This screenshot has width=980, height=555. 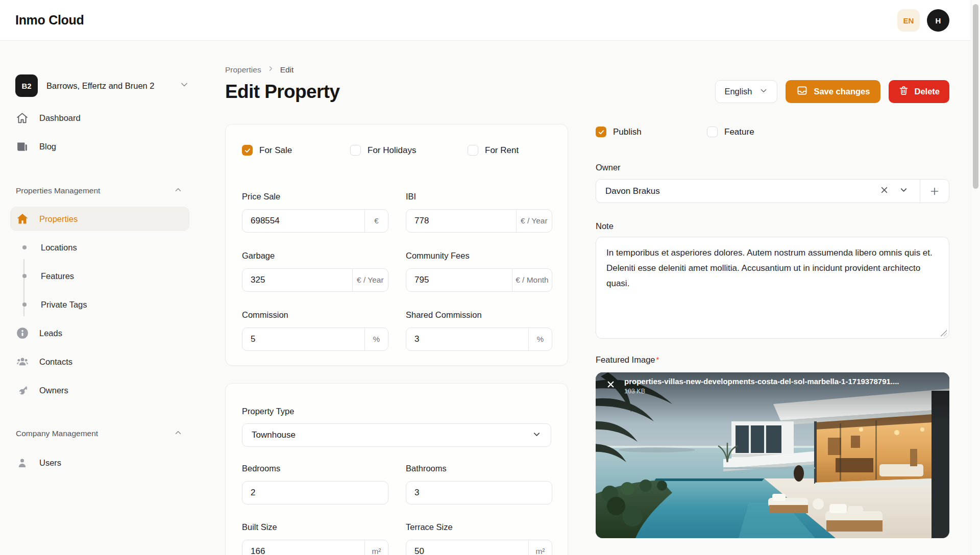 What do you see at coordinates (828, 132) in the screenshot?
I see `checkbox-feature: Feature` at bounding box center [828, 132].